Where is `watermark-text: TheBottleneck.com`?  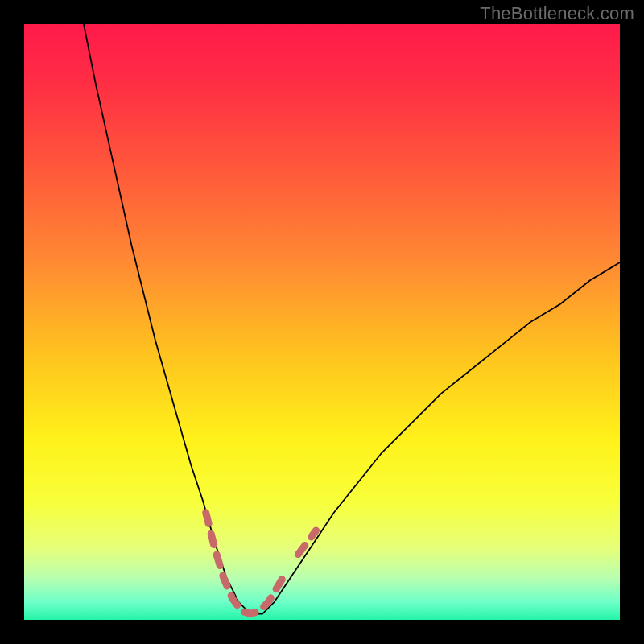 watermark-text: TheBottleneck.com is located at coordinates (557, 14).